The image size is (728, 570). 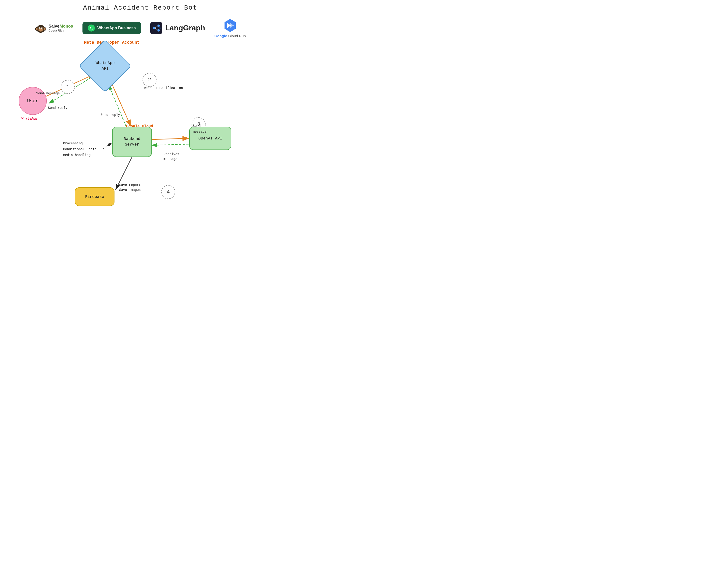 I want to click on google-cloud-run-logo: Google Cloud Run, so click(x=230, y=28).